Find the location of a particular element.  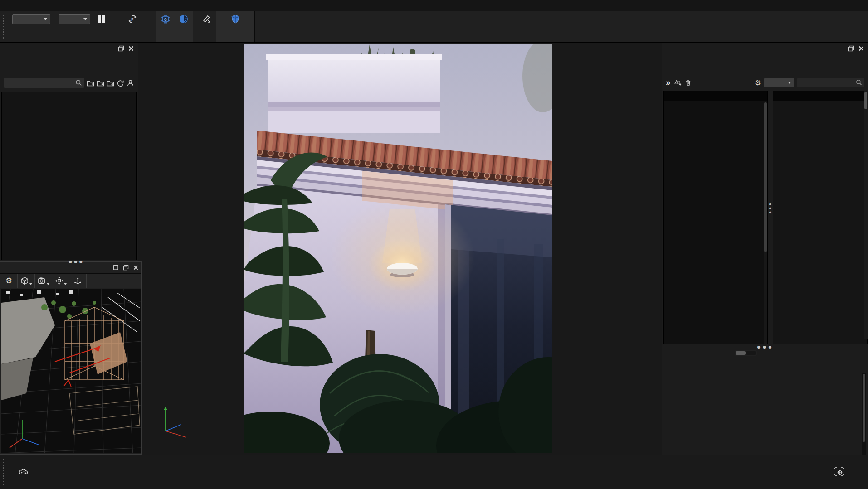

gv-settings-button: ⚙ is located at coordinates (9, 281).